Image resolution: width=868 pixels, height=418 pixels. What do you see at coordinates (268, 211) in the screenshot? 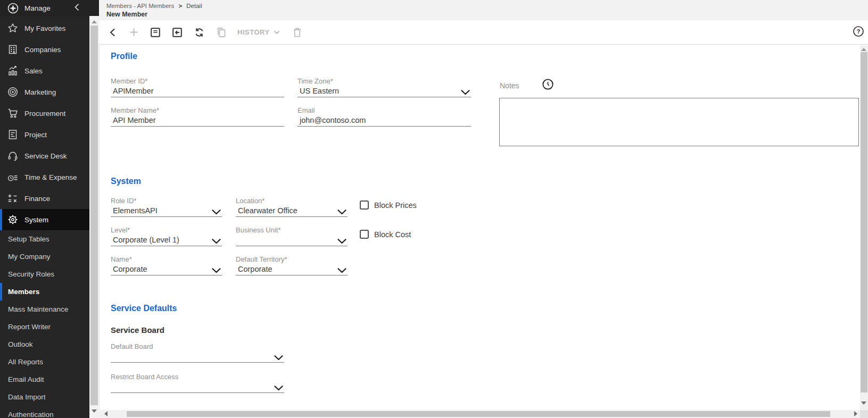
I see `location-value: Clearwater Office` at bounding box center [268, 211].